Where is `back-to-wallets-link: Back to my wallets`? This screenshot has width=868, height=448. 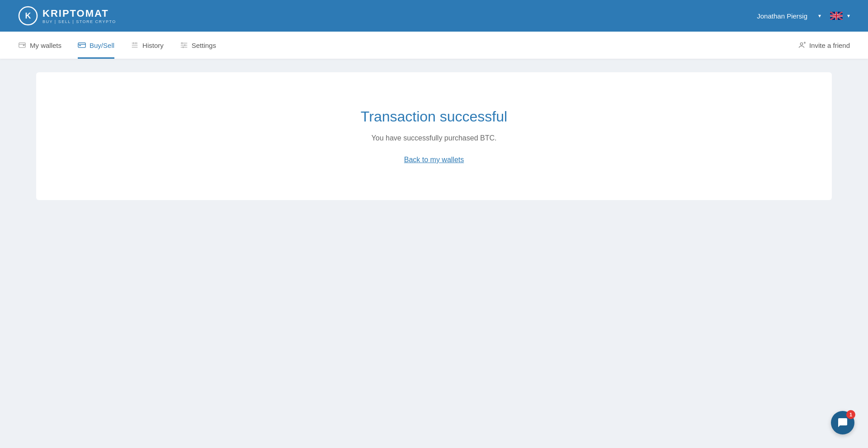 back-to-wallets-link: Back to my wallets is located at coordinates (434, 160).